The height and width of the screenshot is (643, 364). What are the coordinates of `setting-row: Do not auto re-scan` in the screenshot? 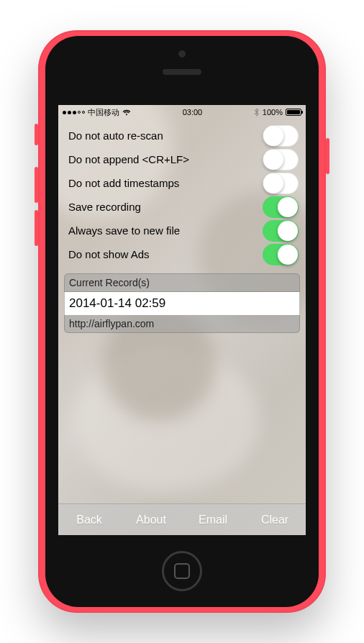 It's located at (183, 135).